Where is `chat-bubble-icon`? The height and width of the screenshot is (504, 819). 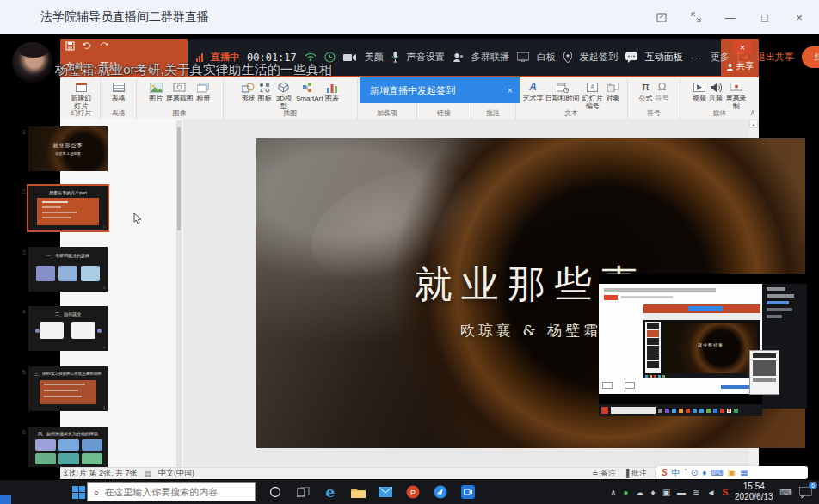 chat-bubble-icon is located at coordinates (631, 58).